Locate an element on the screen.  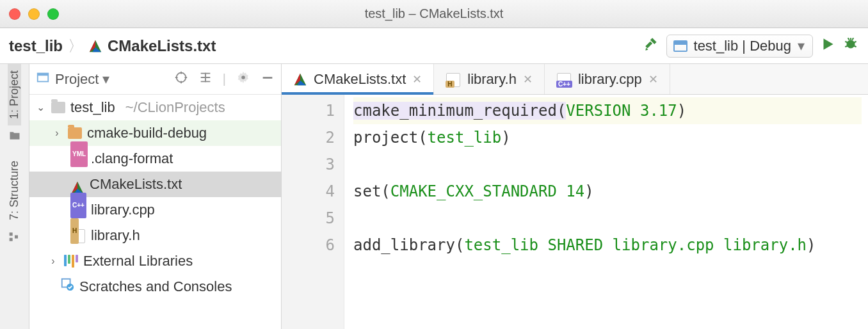
tree-item-label: .clang-format is located at coordinates (132, 159).